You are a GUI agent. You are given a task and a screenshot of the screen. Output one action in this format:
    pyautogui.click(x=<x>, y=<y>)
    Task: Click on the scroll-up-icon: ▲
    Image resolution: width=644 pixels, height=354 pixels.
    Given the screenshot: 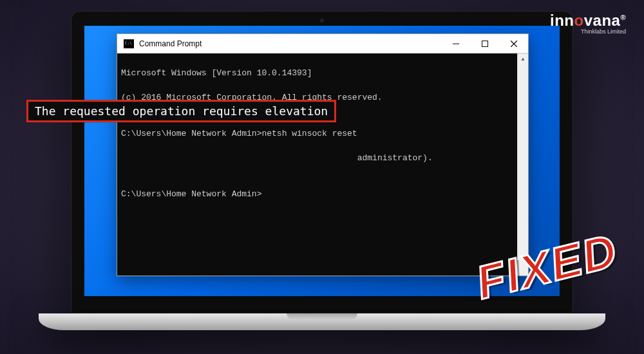 What is the action you would take?
    pyautogui.click(x=523, y=59)
    